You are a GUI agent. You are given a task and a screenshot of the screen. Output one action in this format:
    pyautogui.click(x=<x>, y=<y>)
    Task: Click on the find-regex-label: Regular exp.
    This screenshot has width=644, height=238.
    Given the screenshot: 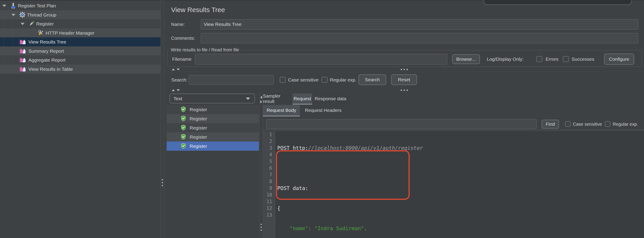 What is the action you would take?
    pyautogui.click(x=626, y=124)
    